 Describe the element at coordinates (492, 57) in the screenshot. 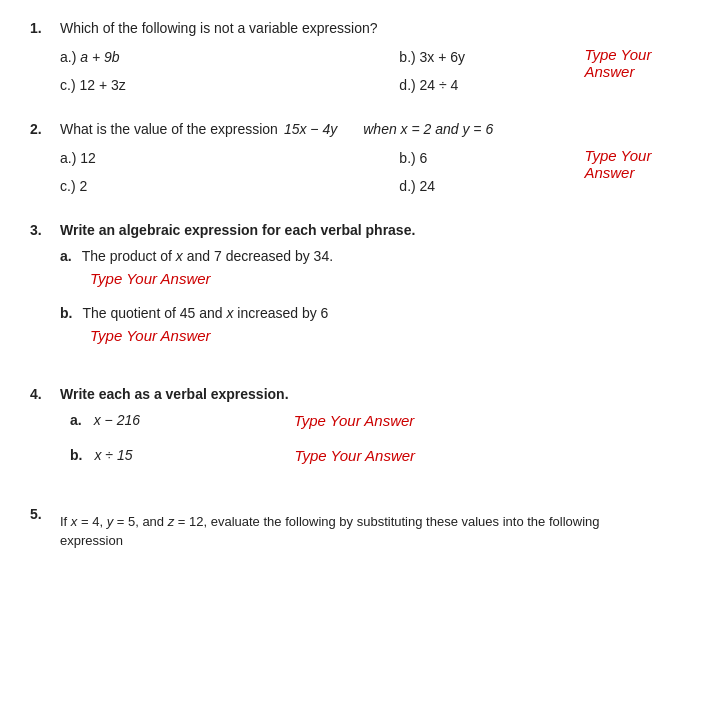

I see `q1-option-b: b.) 3x + 6y` at that location.